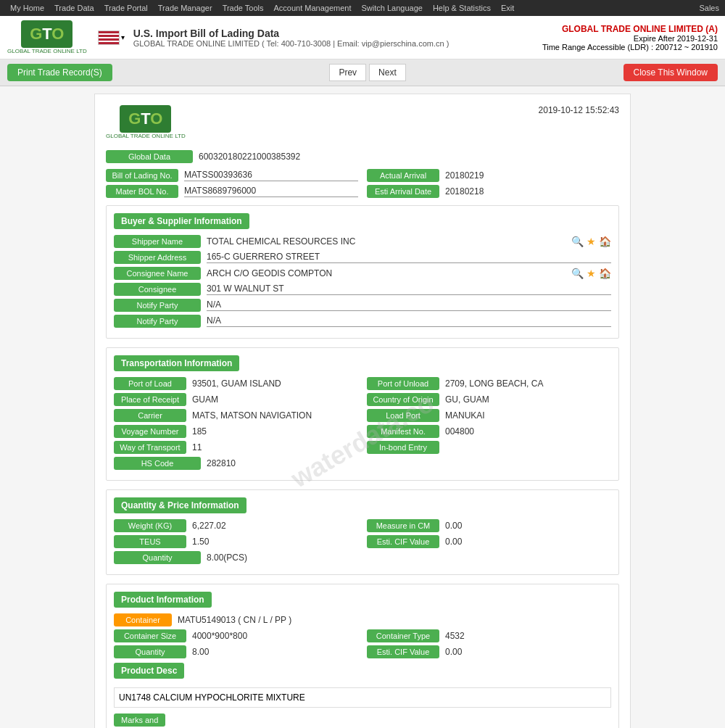 The height and width of the screenshot is (728, 725). Describe the element at coordinates (362, 191) in the screenshot. I see `master-bol-row: Mater BOL No. MATS8689796000 Esti Arriva…` at that location.